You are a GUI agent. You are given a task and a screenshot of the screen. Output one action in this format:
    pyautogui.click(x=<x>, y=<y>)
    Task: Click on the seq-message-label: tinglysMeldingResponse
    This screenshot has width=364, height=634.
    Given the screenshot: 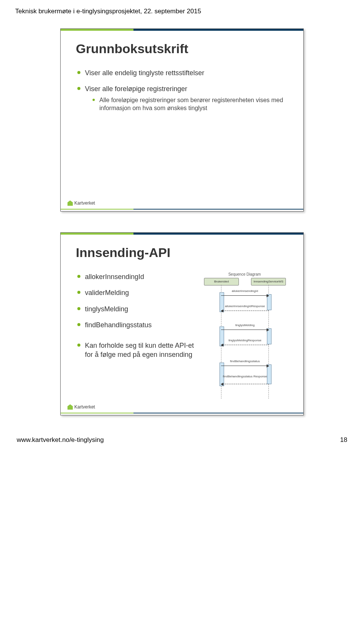 What is the action you would take?
    pyautogui.click(x=245, y=340)
    